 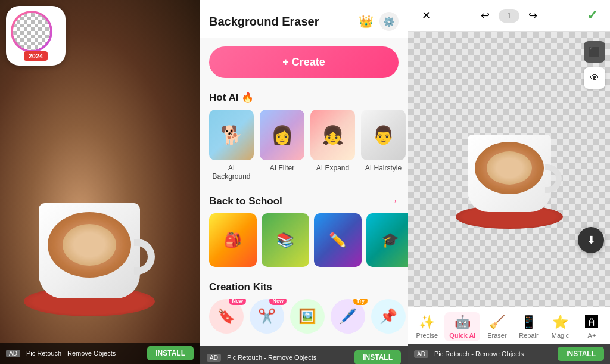 I want to click on checker-pattern, so click(x=32, y=32).